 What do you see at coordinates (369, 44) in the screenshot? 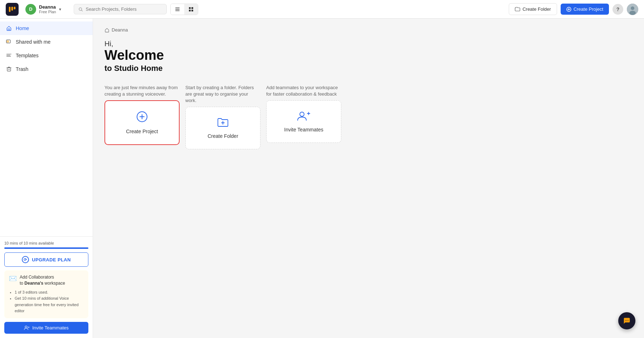
I see `welcome-hi: Hi,` at bounding box center [369, 44].